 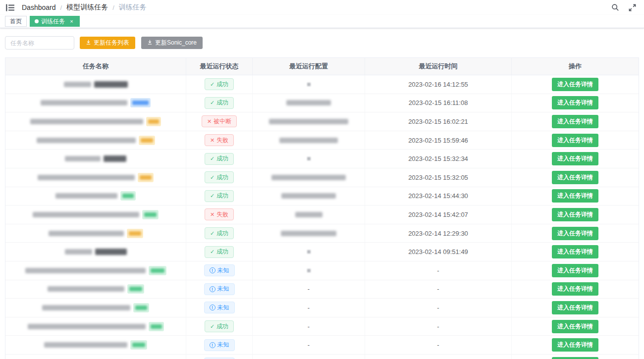 I want to click on run-status-cell: ✕失败, so click(x=219, y=215).